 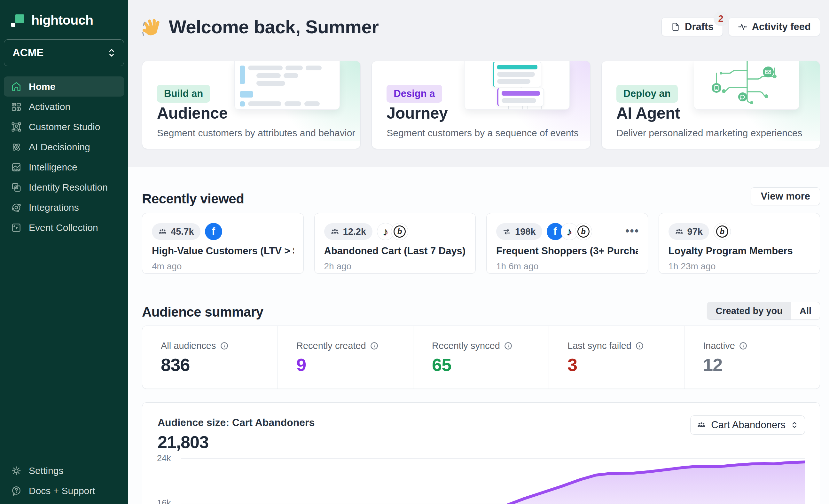 I want to click on sidebar-footer: Settings Docs + Support, so click(x=64, y=480).